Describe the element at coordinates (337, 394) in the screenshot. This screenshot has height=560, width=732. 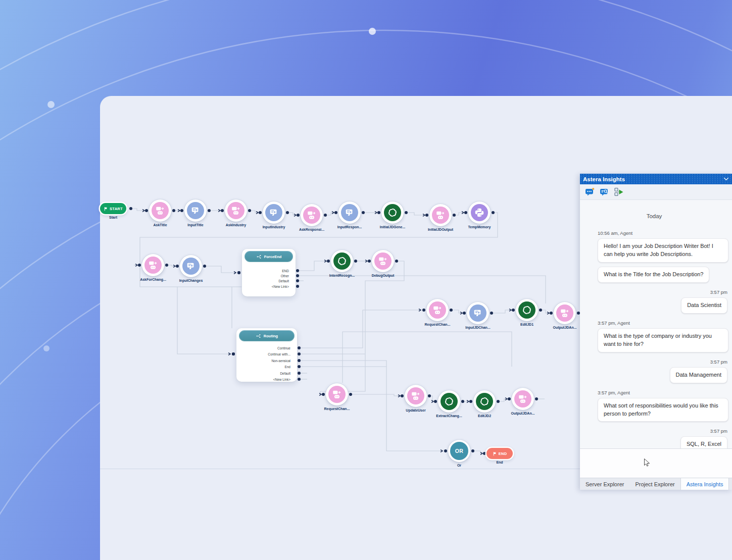
I see `flow-node-requestchan2` at that location.